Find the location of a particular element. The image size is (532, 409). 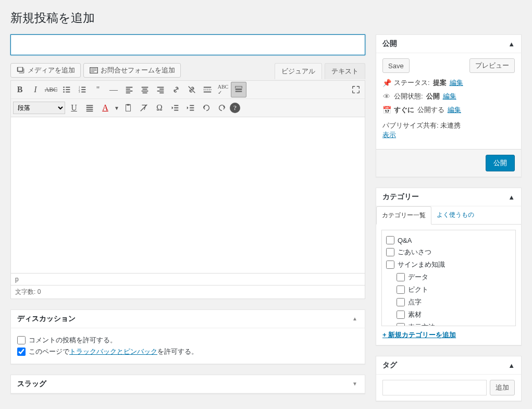

category-item: ごあいさつ is located at coordinates (449, 252).